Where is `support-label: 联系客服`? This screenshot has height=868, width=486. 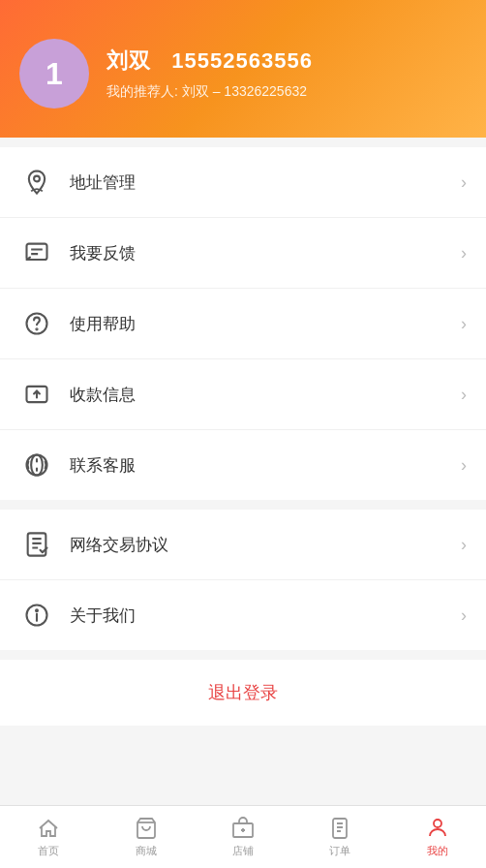
support-label: 联系客服 is located at coordinates (265, 465).